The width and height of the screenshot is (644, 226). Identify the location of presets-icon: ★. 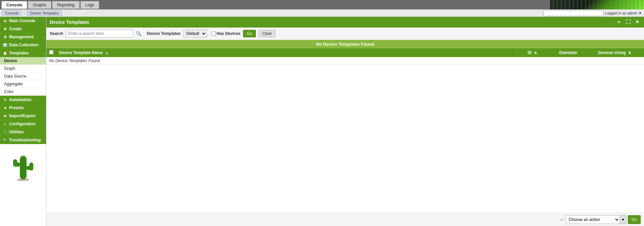
(5, 108).